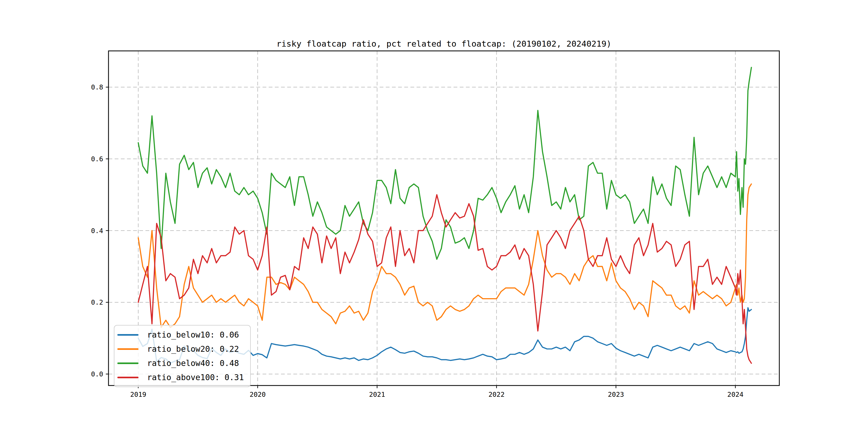 This screenshot has height=434, width=868. I want to click on x-tick-label: 2022, so click(496, 394).